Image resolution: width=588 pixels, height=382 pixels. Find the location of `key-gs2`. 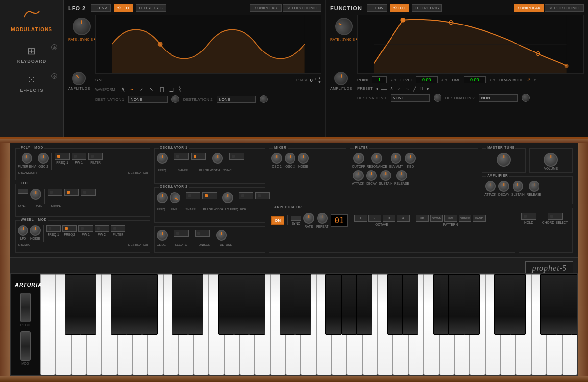

key-gs2 is located at coordinates (242, 305).